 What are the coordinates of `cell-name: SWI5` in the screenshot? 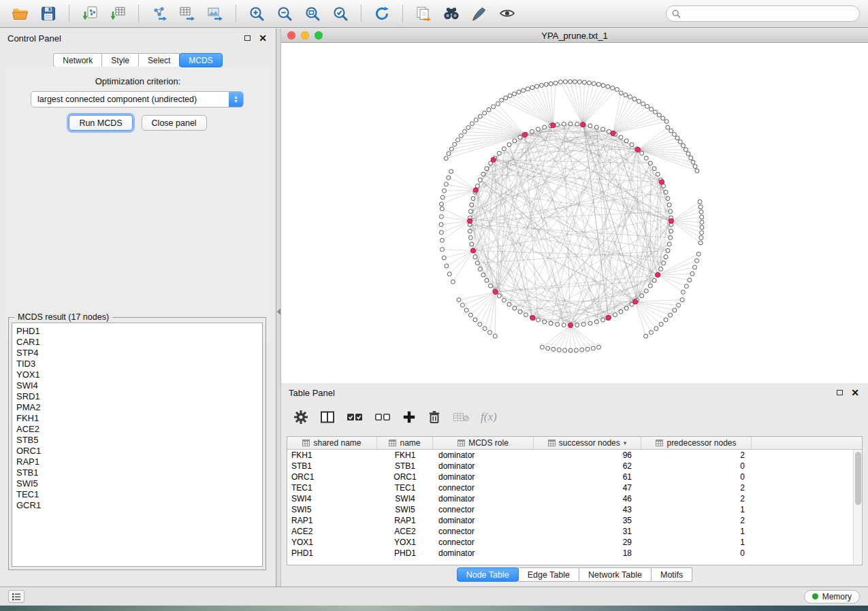 It's located at (405, 510).